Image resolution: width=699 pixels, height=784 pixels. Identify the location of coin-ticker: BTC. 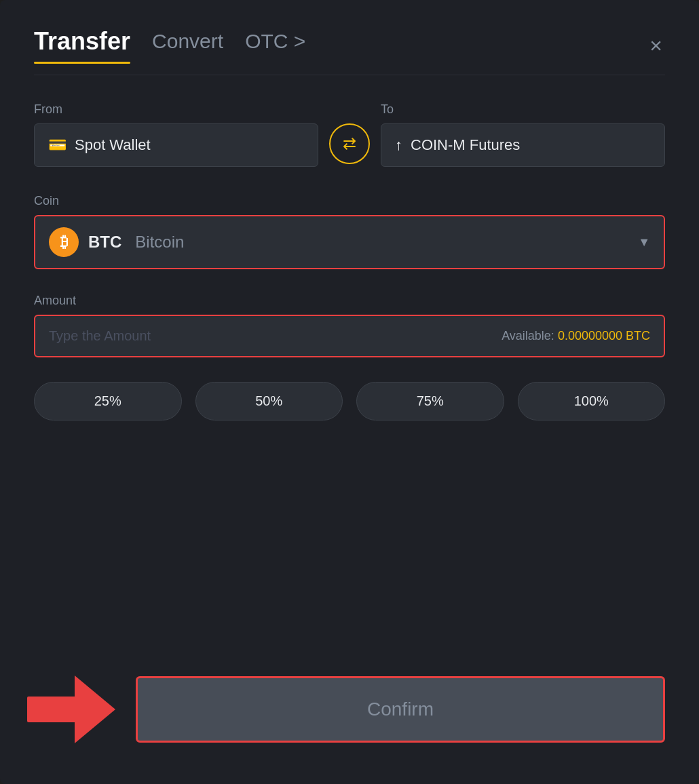
(105, 242).